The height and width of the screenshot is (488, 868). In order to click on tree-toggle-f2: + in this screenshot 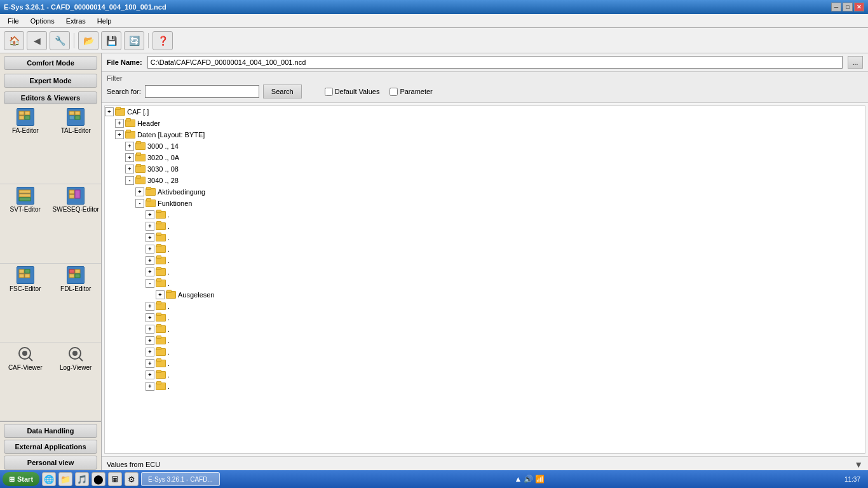, I will do `click(150, 226)`.